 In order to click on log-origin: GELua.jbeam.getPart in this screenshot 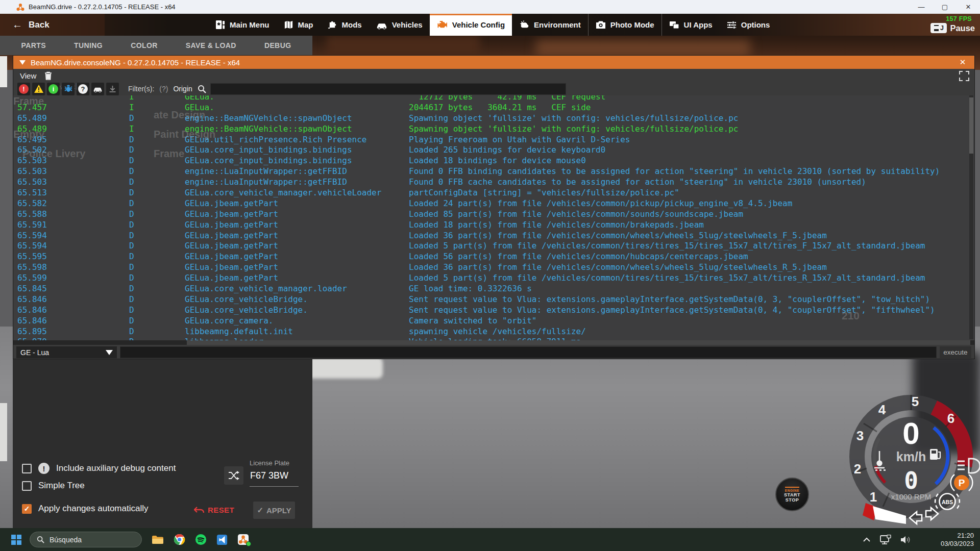, I will do `click(232, 224)`.